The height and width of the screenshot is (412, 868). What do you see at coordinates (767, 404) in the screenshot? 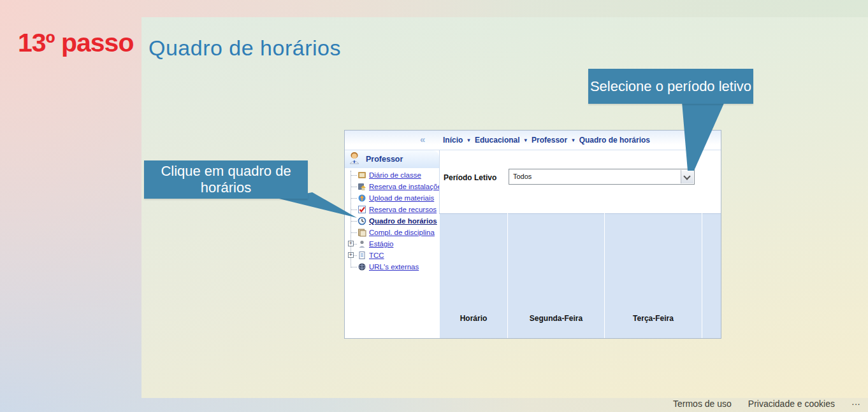
I see `footer: Termos de uso Privacidade e cookies ···` at bounding box center [767, 404].